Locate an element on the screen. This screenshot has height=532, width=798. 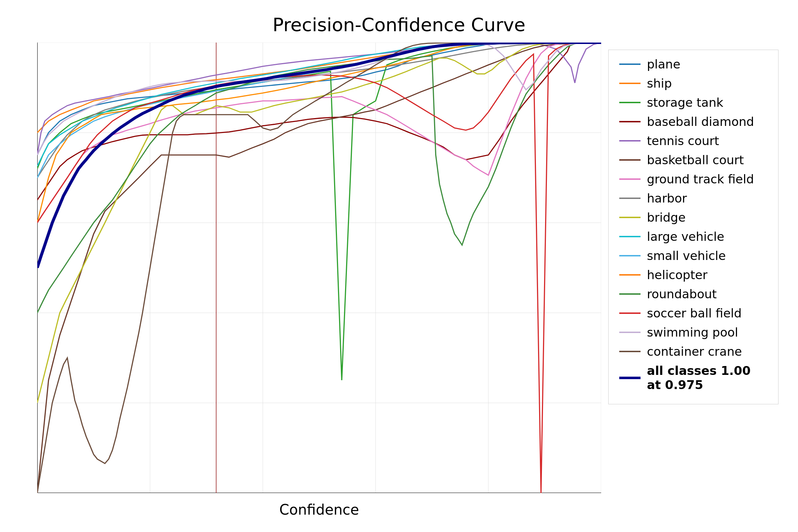
legend-line-roundabout is located at coordinates (630, 294).